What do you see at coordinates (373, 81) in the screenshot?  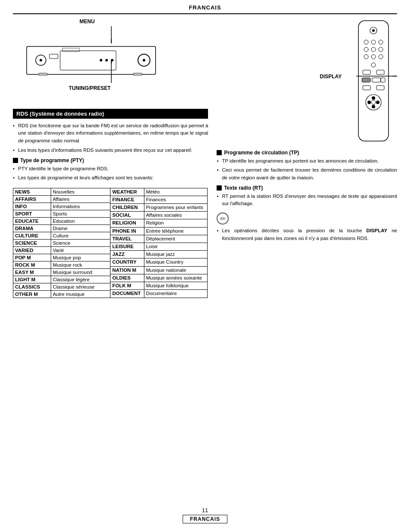 I see `remote-svg` at bounding box center [373, 81].